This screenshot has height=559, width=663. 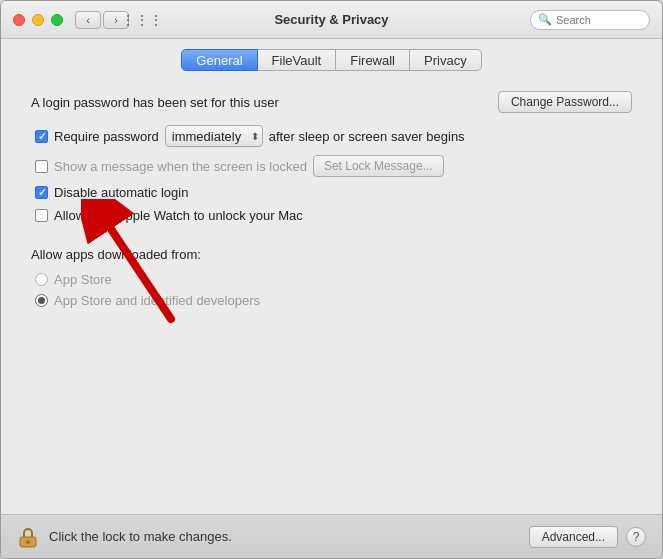 I want to click on require-password-label: Require password, so click(x=106, y=136).